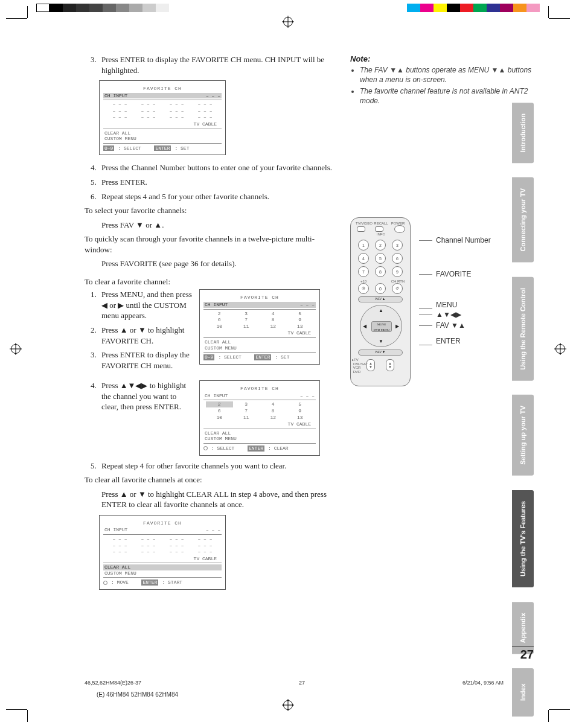  Describe the element at coordinates (447, 97) in the screenshot. I see `note-item-2: The favorite channel feature is not avai…` at that location.